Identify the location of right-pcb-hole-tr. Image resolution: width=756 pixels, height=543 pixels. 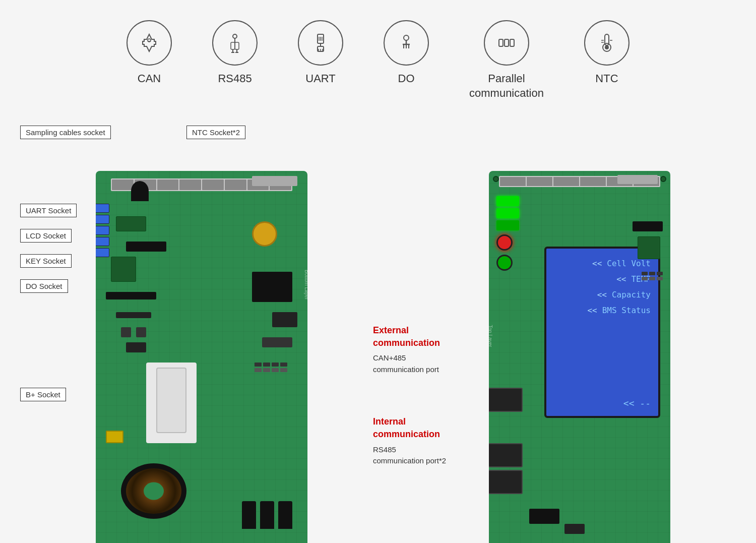
(663, 179).